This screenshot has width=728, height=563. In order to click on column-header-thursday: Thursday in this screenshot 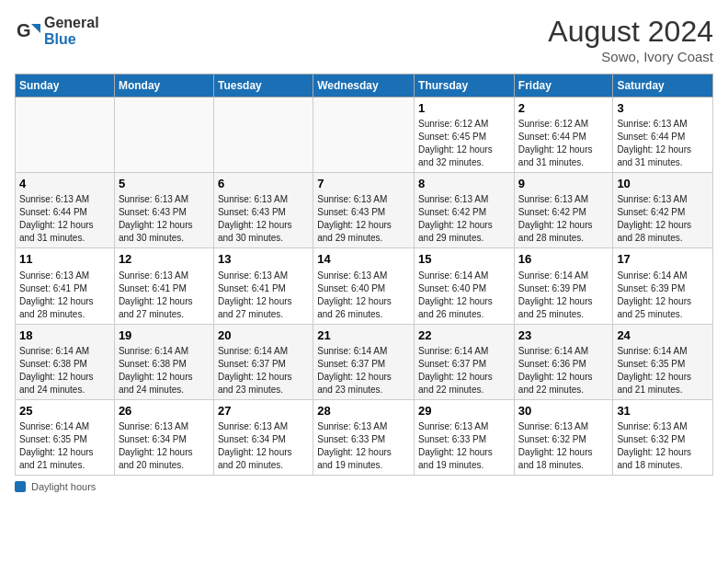, I will do `click(465, 86)`.